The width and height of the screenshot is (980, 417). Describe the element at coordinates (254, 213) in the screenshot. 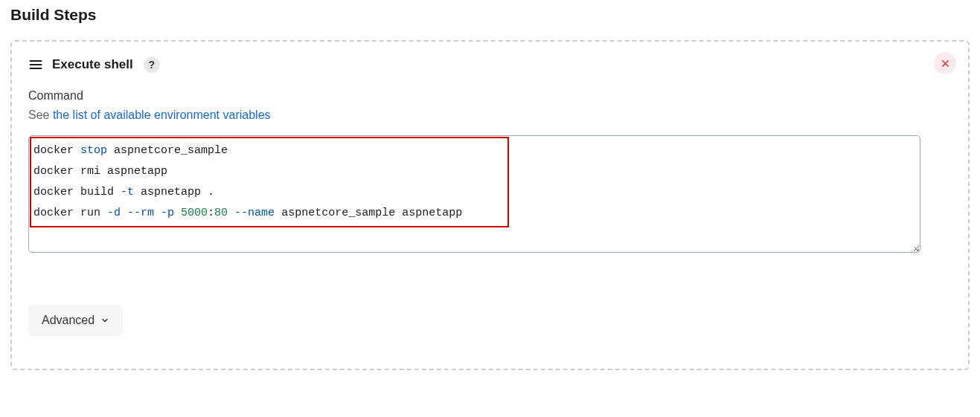

I see `code-token: --name` at that location.